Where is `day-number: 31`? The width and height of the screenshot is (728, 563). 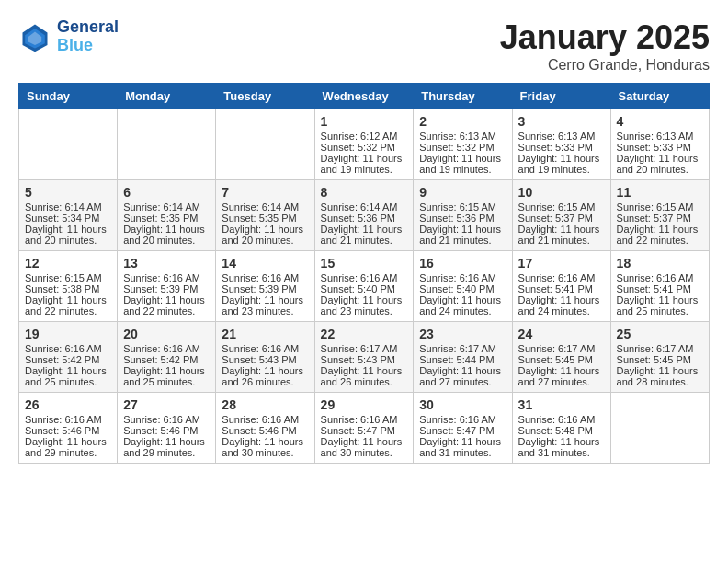
day-number: 31 is located at coordinates (562, 405).